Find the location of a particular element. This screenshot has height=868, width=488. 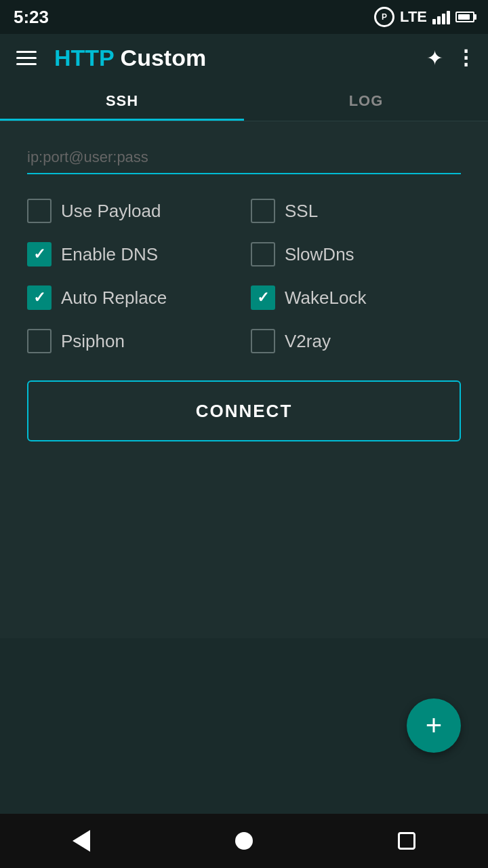

battery-icon is located at coordinates (465, 17).